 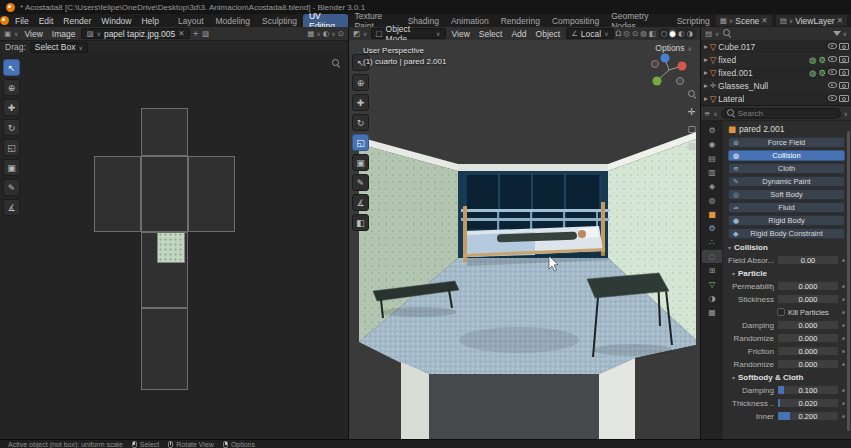 What do you see at coordinates (360, 222) in the screenshot?
I see `add-cube-tool: ◧` at bounding box center [360, 222].